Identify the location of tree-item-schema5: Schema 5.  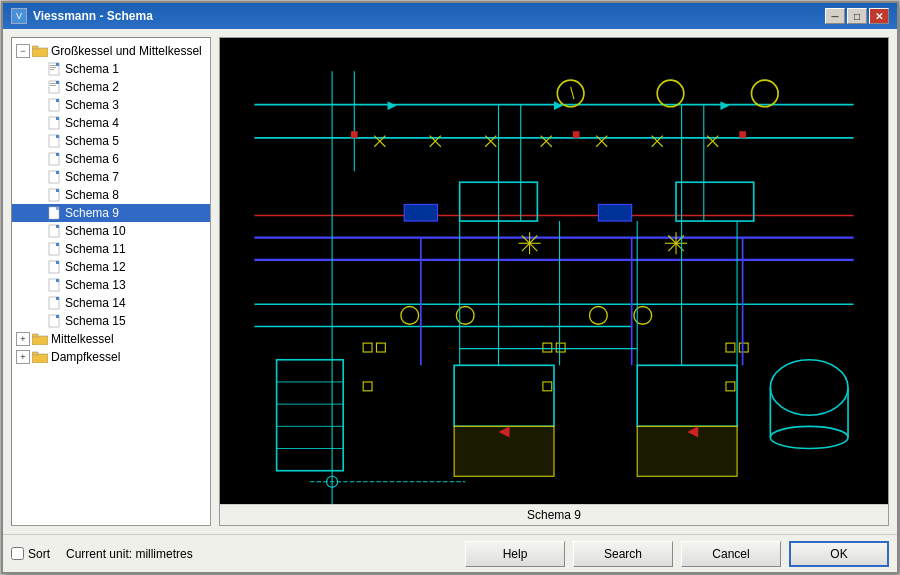
(111, 141).